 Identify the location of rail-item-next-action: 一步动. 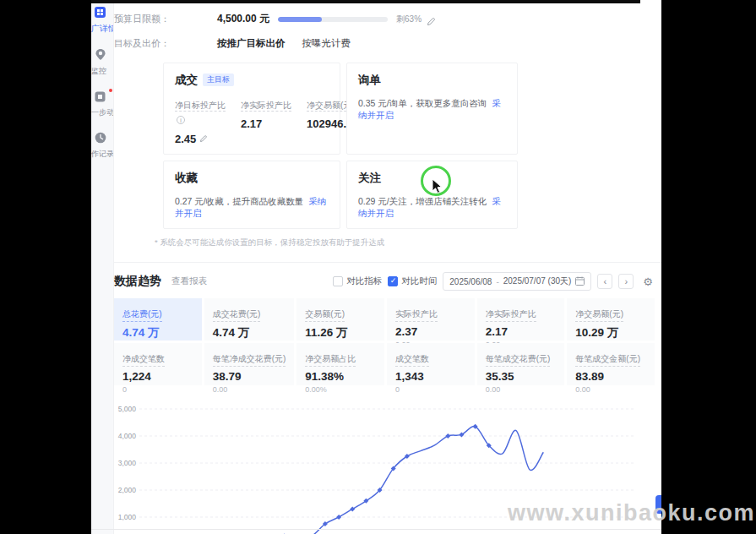
(102, 105).